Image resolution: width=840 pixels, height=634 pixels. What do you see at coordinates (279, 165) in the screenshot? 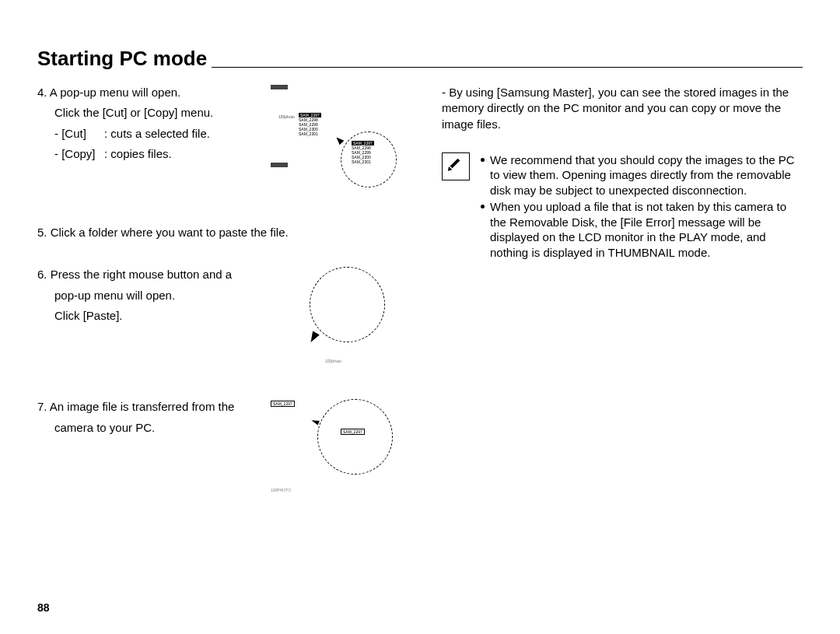
I see `fig4-bot-block` at bounding box center [279, 165].